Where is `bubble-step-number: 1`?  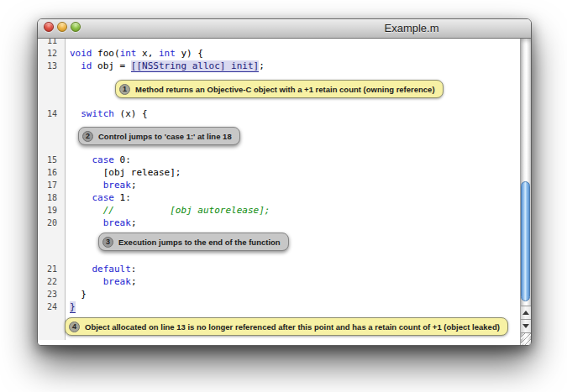
bubble-step-number: 1 is located at coordinates (124, 89).